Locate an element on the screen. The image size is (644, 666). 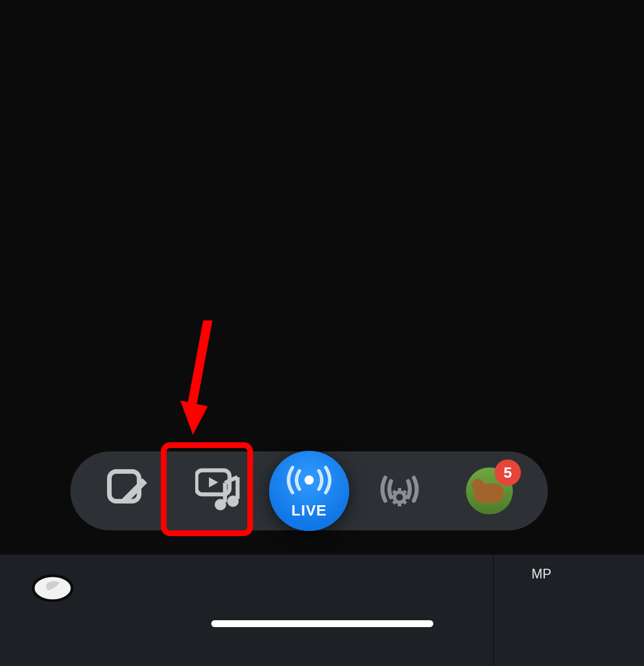
bottom-bar-divider is located at coordinates (493, 610).